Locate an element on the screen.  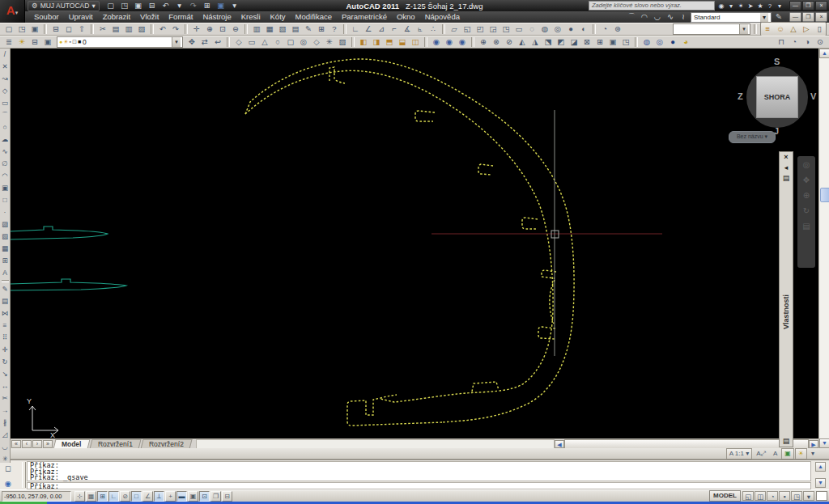
status-overflow-arrow: ▾ is located at coordinates (809, 496).